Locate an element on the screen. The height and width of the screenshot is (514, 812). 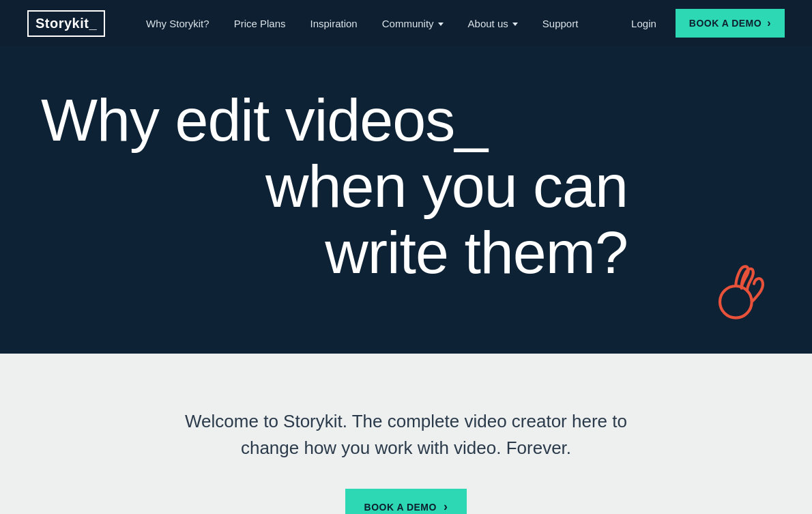
book-demo-button: BOOK A DEMO › is located at coordinates (730, 23).